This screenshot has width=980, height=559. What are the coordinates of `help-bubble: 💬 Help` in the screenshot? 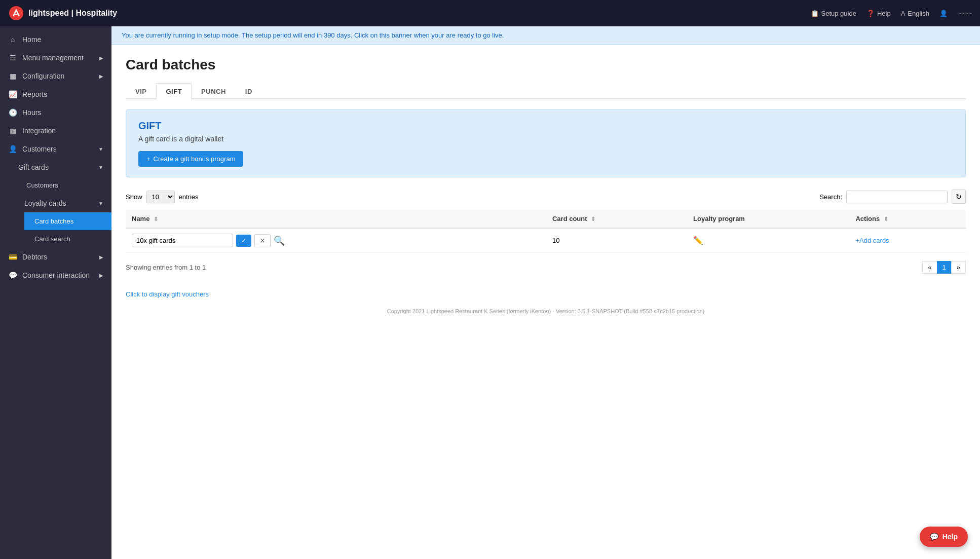 It's located at (944, 537).